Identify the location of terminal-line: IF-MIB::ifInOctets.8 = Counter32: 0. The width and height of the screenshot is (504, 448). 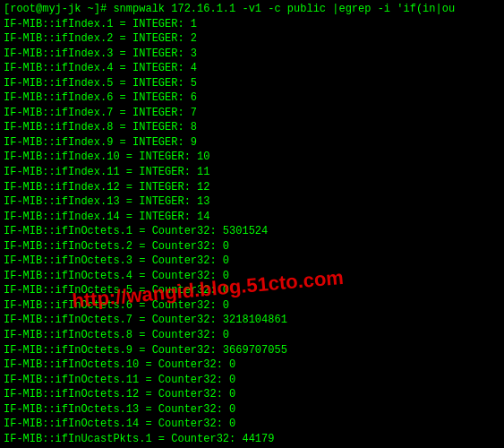
(252, 335).